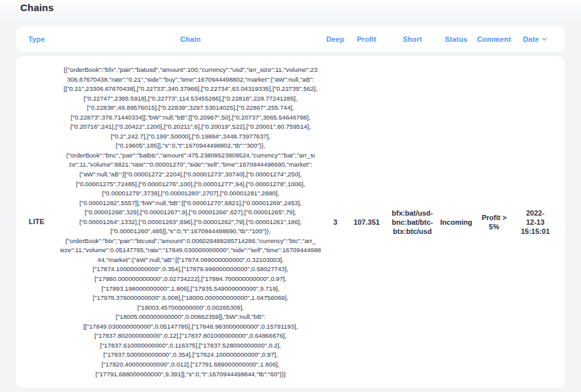 This screenshot has width=581, height=392. What do you see at coordinates (290, 39) in the screenshot?
I see `table-header-card: Type Chain Deep Profit Short Status Comm…` at bounding box center [290, 39].